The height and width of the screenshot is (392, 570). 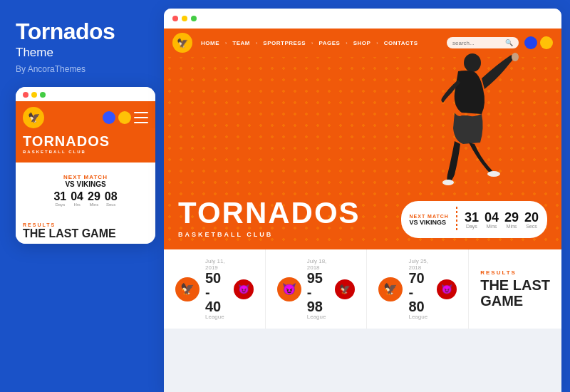 What do you see at coordinates (318, 316) in the screenshot?
I see `result-league-2: League` at bounding box center [318, 316].